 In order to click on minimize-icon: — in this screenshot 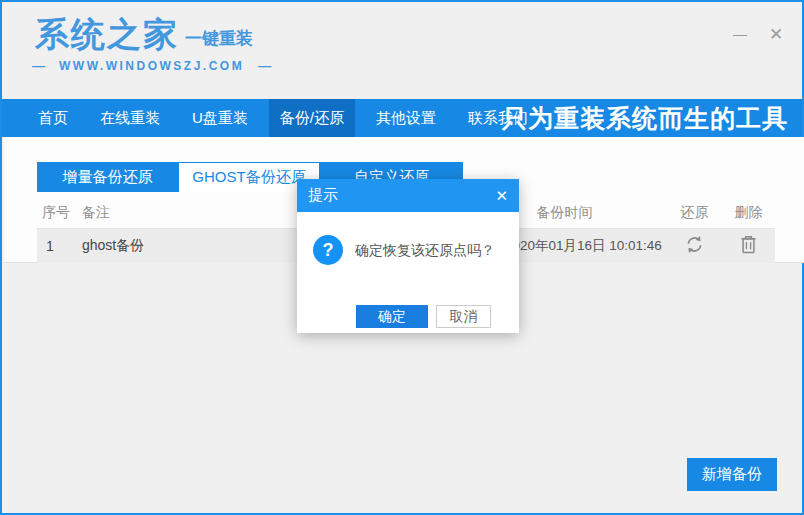, I will do `click(740, 34)`.